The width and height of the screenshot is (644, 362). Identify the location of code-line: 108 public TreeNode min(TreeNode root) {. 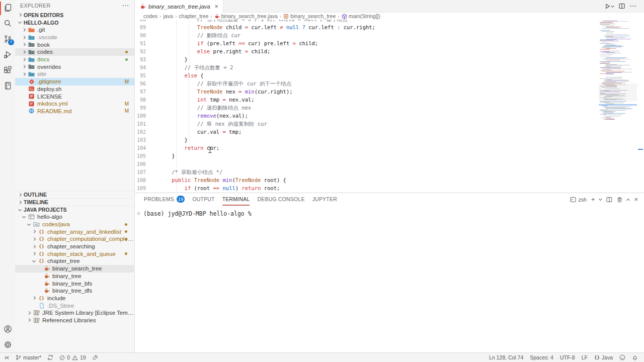
(366, 180).